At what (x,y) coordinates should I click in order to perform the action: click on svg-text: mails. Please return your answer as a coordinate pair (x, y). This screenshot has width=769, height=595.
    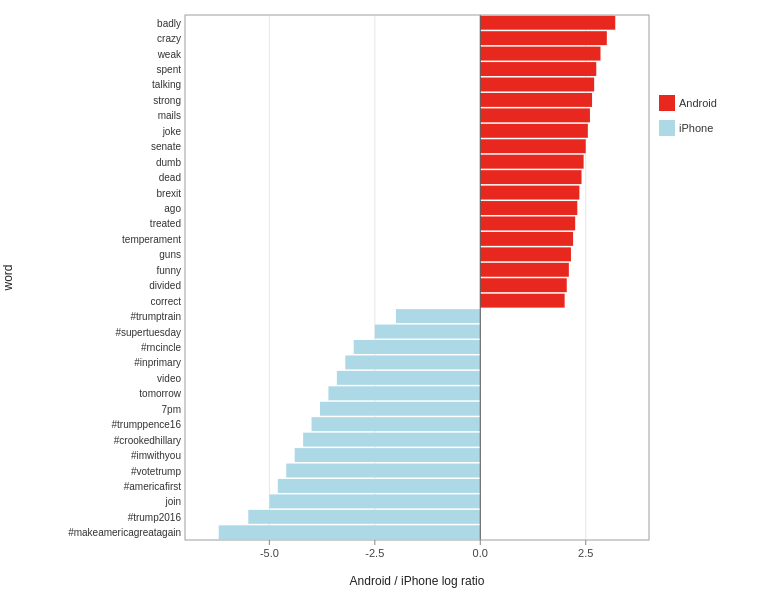
    Looking at the image, I should click on (170, 116).